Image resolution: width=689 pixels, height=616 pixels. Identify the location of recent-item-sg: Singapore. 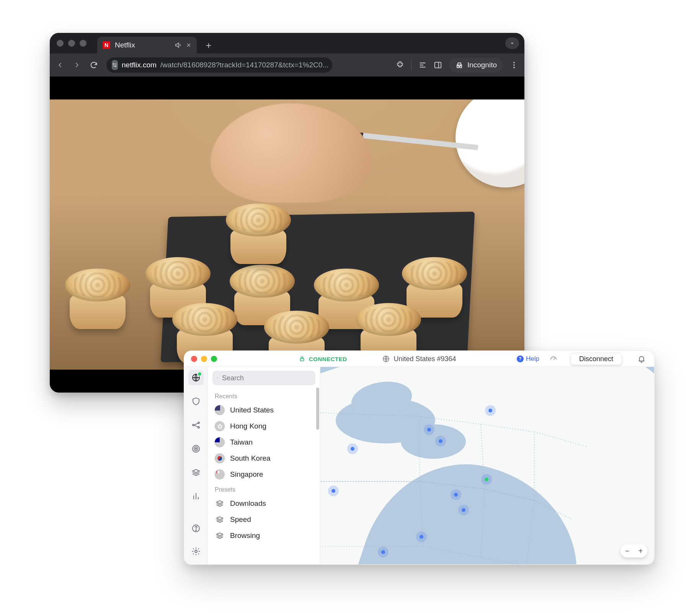
(264, 474).